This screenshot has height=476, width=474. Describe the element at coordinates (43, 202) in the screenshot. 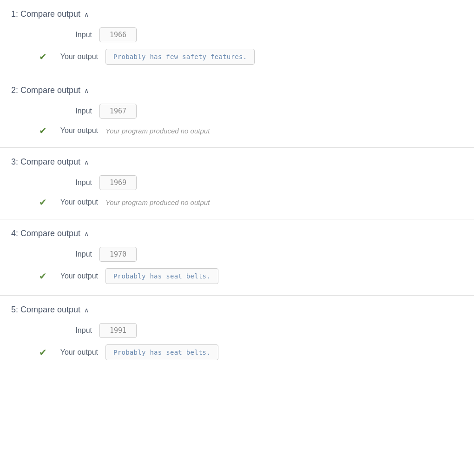

I see `check-icon-3: ✔` at that location.